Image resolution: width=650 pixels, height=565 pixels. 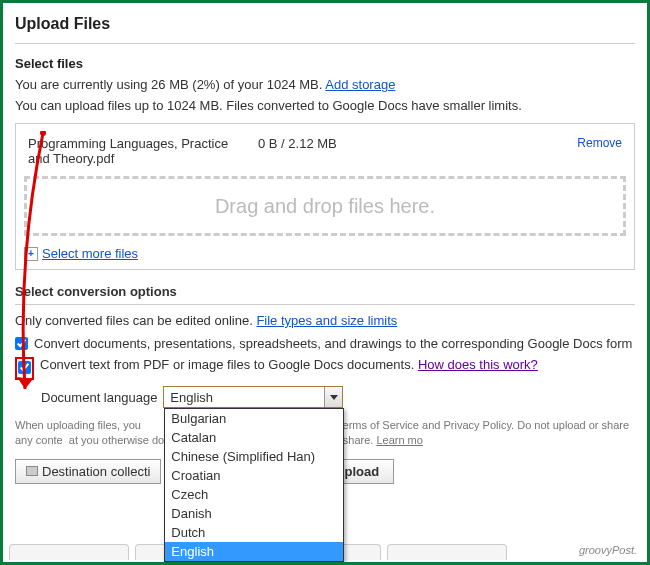 I want to click on page-title: Upload Files, so click(x=325, y=30).